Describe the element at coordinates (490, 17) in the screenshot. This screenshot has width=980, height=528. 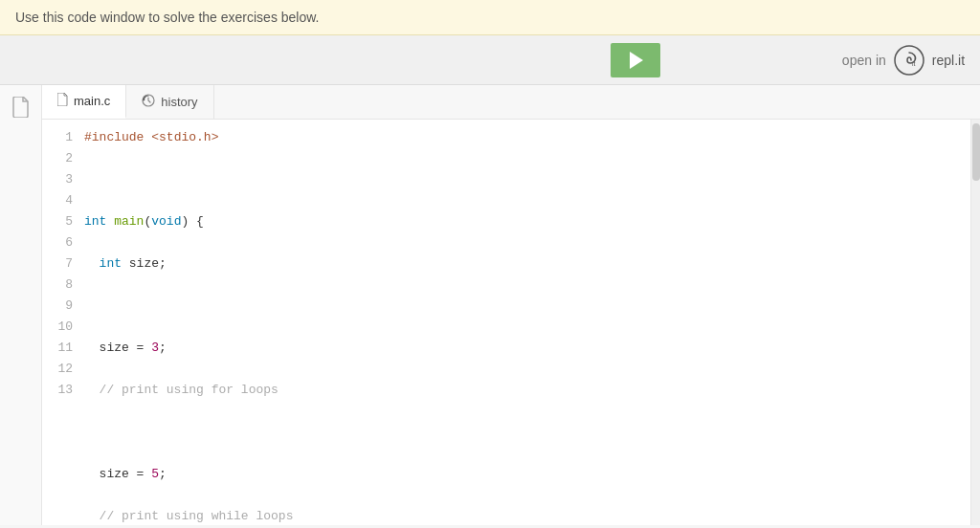
I see `instruction-bar: Use this code window to solve the exerci…` at that location.